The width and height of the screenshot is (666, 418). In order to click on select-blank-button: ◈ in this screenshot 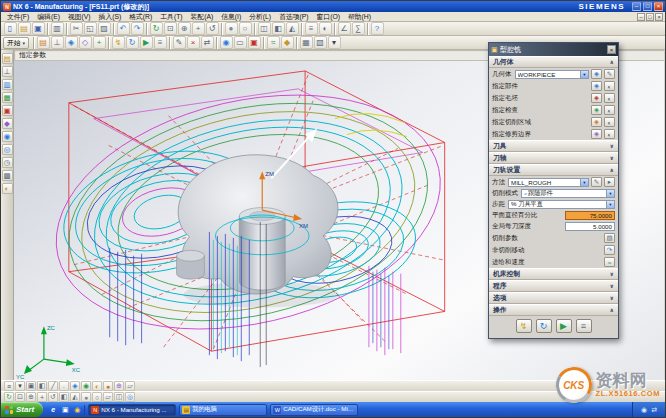, I will do `click(596, 98)`.